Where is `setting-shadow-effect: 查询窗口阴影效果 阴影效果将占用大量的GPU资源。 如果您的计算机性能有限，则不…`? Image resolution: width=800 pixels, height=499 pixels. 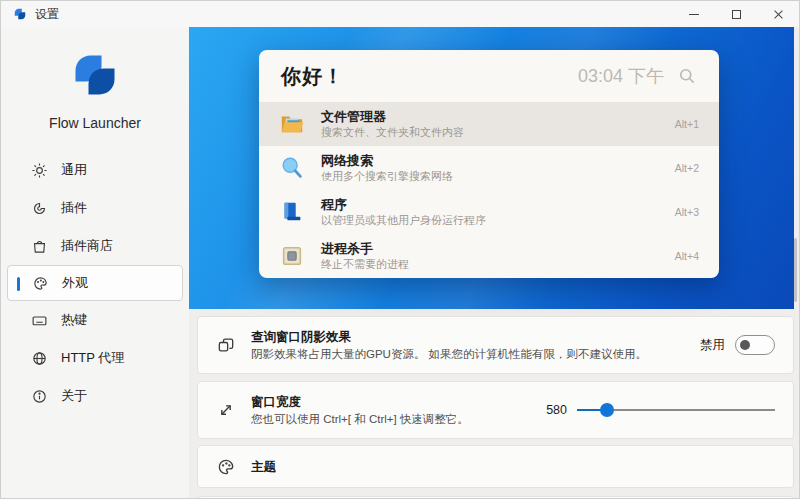 setting-shadow-effect: 查询窗口阴影效果 阴影效果将占用大量的GPU资源。 如果您的计算机性能有限，则不… is located at coordinates (496, 345).